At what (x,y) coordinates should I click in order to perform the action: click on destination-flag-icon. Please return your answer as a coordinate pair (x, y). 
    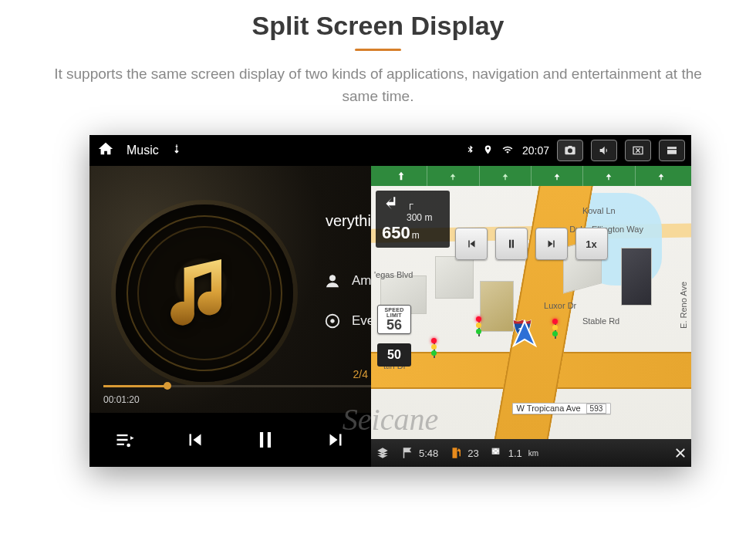
    Looking at the image, I should click on (497, 453).